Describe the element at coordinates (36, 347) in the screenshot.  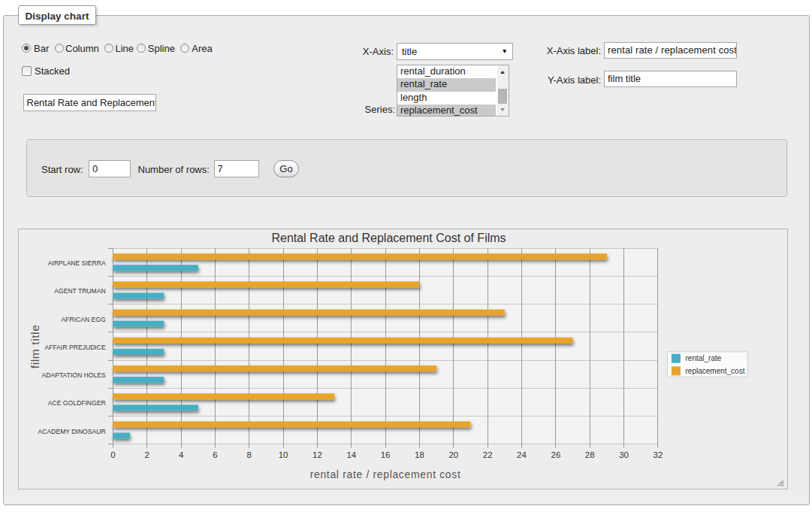
I see `svg-text: film title` at that location.